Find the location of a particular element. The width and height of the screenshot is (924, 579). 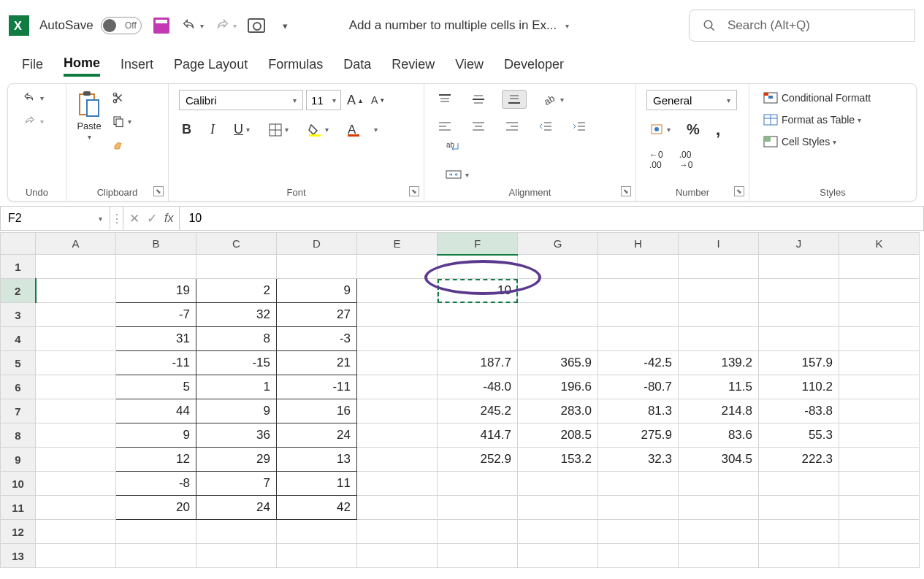

cell-K6 is located at coordinates (879, 387).